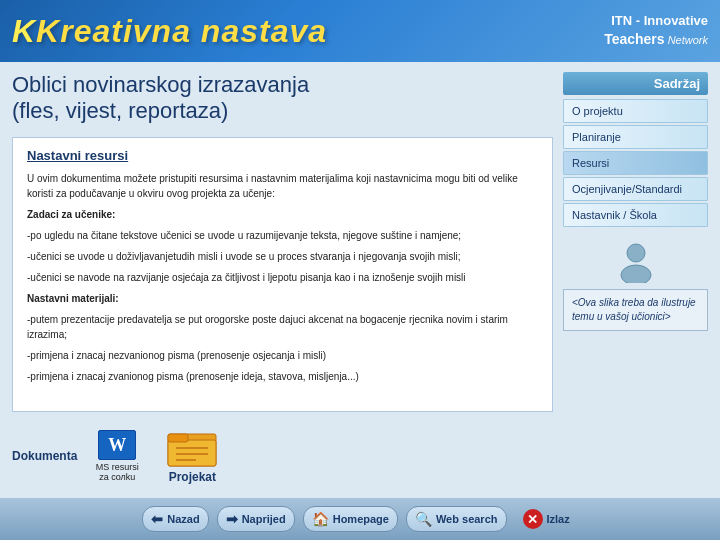 This screenshot has width=720, height=540. I want to click on word-document: W MS resursi za cолku, so click(117, 456).